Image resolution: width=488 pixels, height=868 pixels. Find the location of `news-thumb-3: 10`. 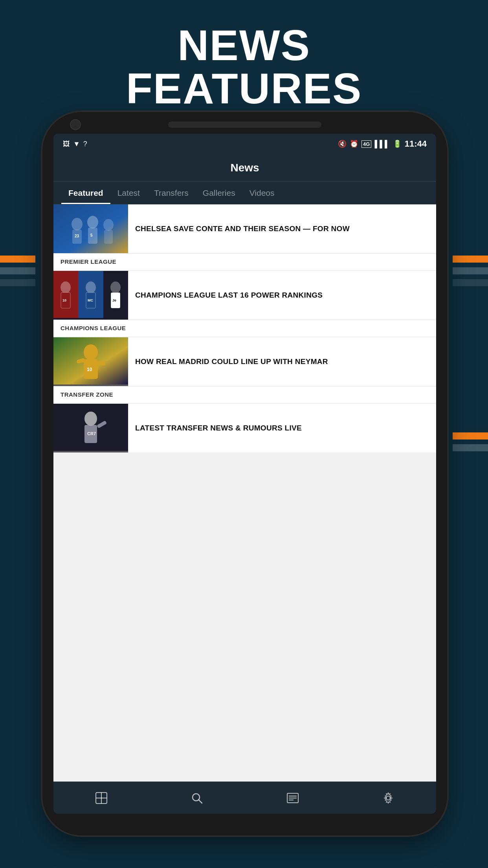

news-thumb-3: 10 is located at coordinates (91, 362).